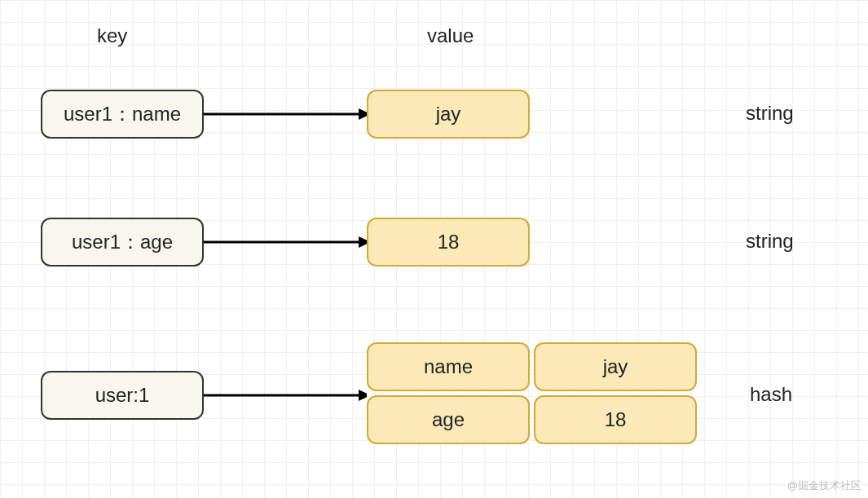  Describe the element at coordinates (769, 113) in the screenshot. I see `type-label-1: string` at that location.